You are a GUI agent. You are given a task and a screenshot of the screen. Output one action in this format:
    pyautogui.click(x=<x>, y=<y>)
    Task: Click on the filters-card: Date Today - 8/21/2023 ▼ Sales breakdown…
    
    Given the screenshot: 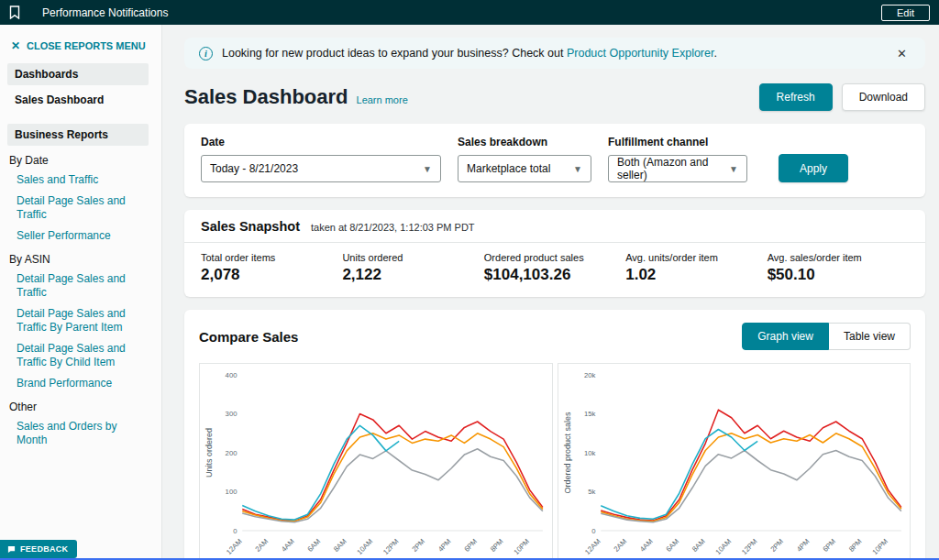 What is the action you would take?
    pyautogui.click(x=555, y=160)
    